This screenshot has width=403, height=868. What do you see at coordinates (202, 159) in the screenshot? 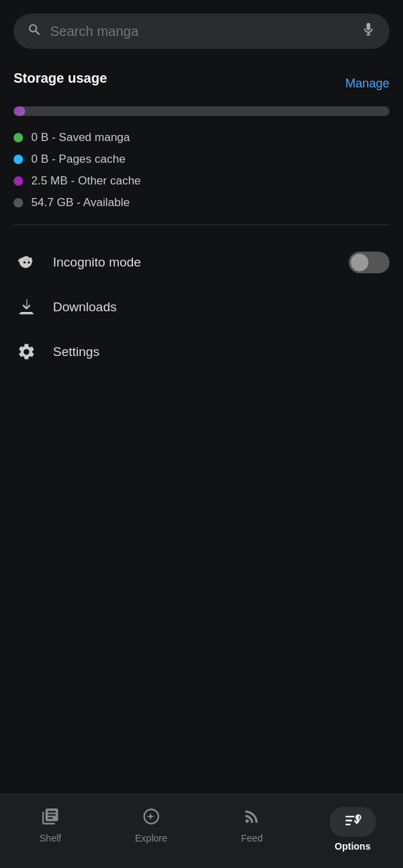
I see `legend-pages-cache: 0 B - Pages cache` at bounding box center [202, 159].